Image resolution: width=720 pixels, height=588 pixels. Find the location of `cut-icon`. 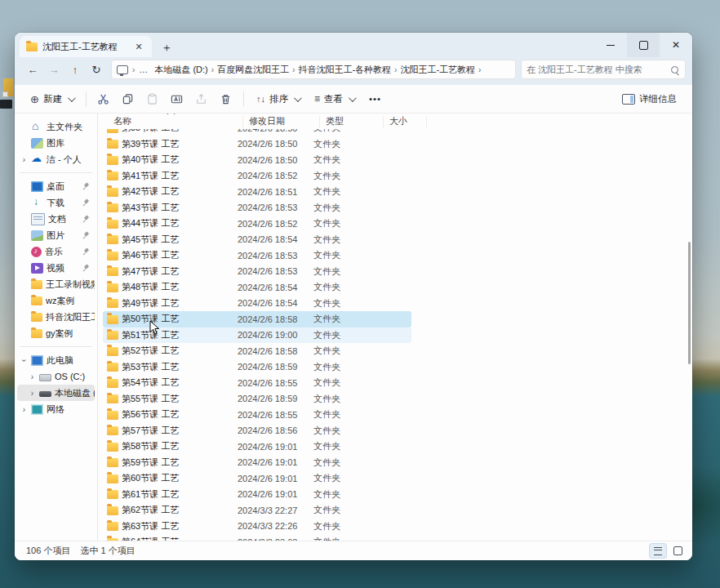

cut-icon is located at coordinates (104, 99).